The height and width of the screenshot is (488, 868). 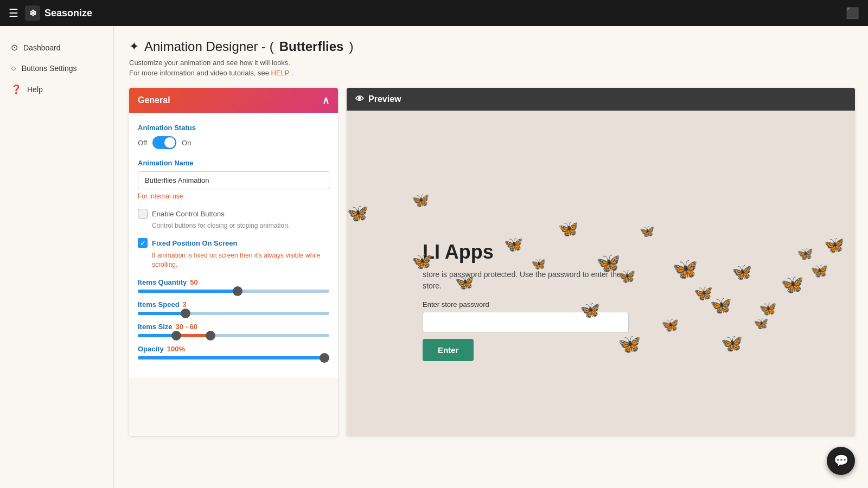 I want to click on chat-icon: 💬, so click(x=841, y=461).